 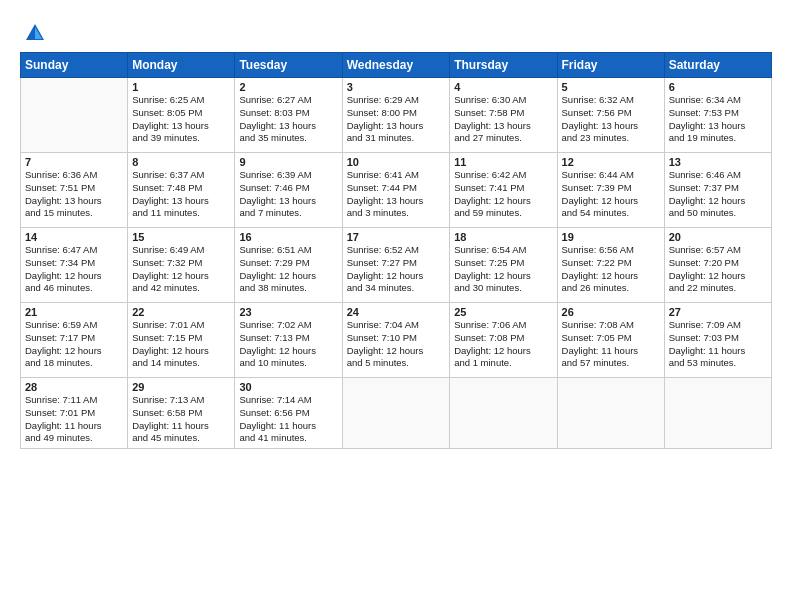 What do you see at coordinates (181, 237) in the screenshot?
I see `day-number: 15` at bounding box center [181, 237].